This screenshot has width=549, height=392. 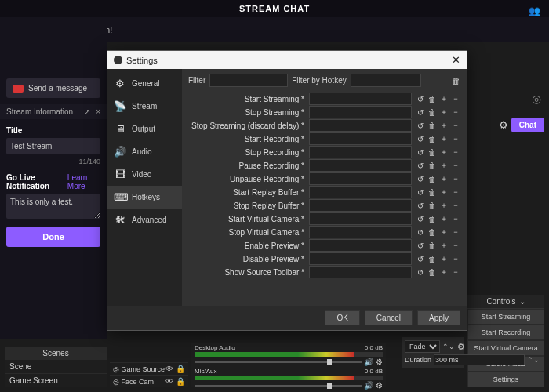 I want to click on filter-hotkey-input, so click(x=386, y=80).